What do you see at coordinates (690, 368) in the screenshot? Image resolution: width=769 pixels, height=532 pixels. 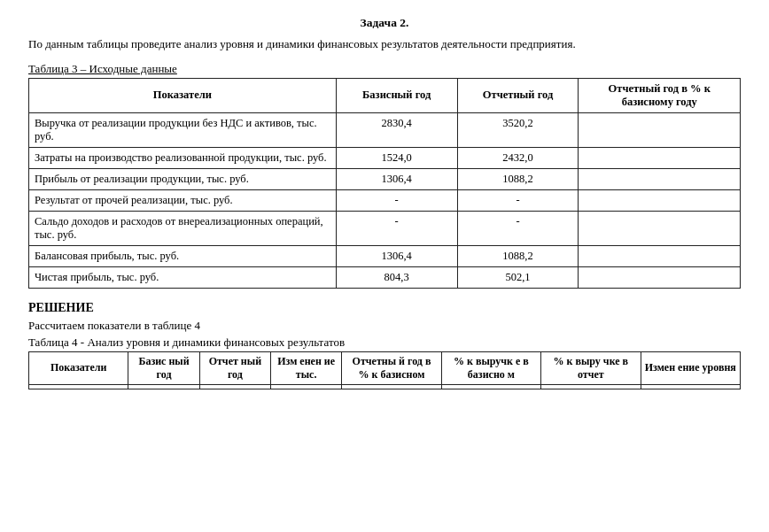 I see `table4-header-col8: Измен ение уровня` at bounding box center [690, 368].